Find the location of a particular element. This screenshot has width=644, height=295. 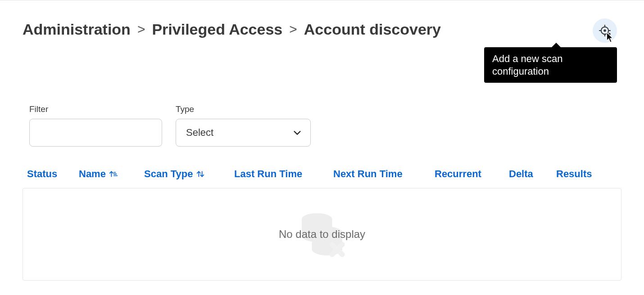

col-header-label: Status is located at coordinates (42, 174).